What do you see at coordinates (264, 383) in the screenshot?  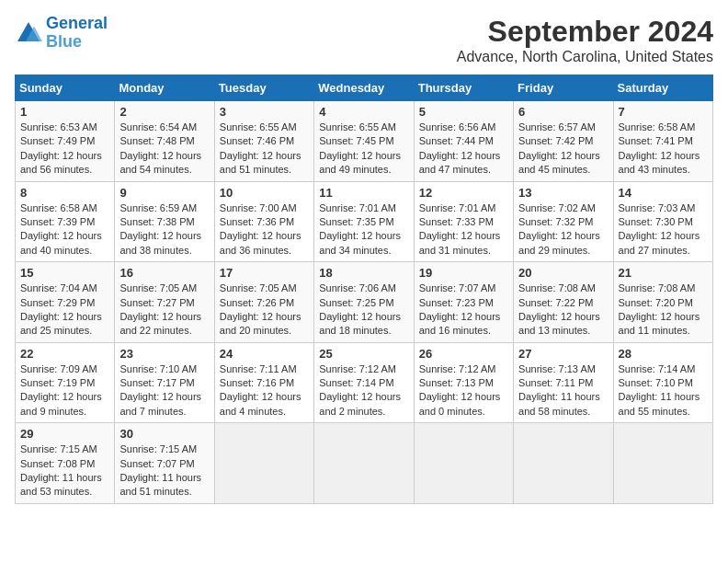 I see `calendar-day-cell: 24 Sunrise: 7:11 AM Sunset: 7:16 PM Dayl…` at bounding box center [264, 383].